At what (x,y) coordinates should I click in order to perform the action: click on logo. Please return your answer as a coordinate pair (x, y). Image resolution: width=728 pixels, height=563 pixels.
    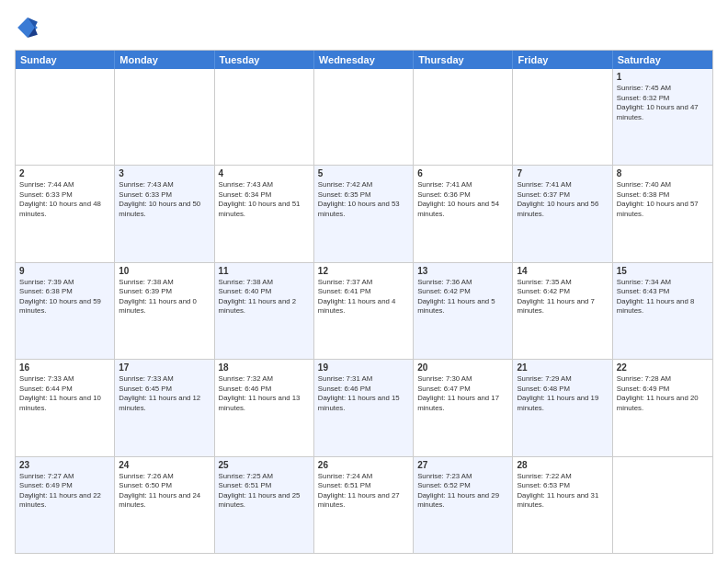
    Looking at the image, I should click on (29, 28).